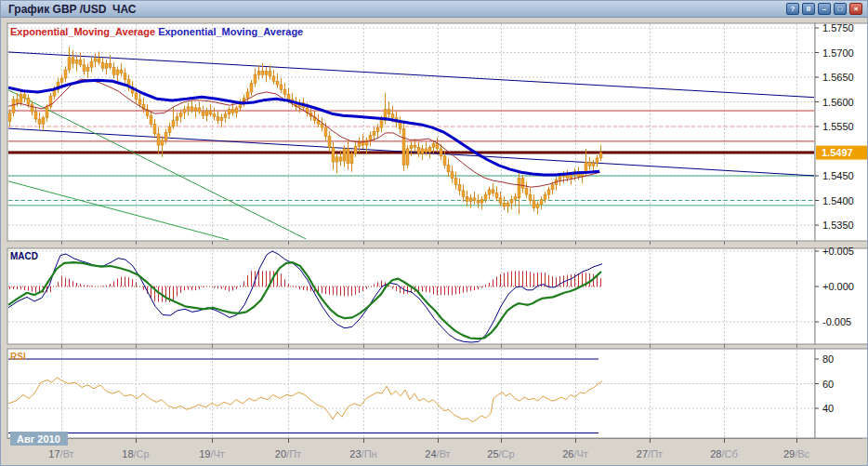 Image resolution: width=868 pixels, height=466 pixels. What do you see at coordinates (838, 251) in the screenshot?
I see `macd-axis-label: +0.005` at bounding box center [838, 251].